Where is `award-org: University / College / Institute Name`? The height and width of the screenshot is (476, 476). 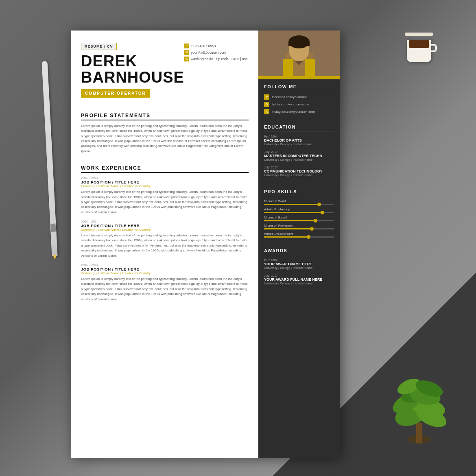 award-org: University / College / Institute Name is located at coordinates (299, 268).